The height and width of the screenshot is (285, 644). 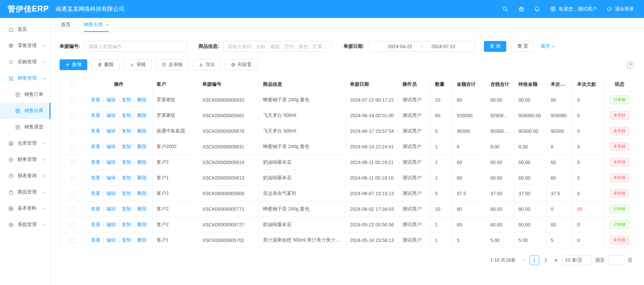 What do you see at coordinates (228, 178) in the screenshot?
I see `bill-no-cell: XSCK00000005813` at bounding box center [228, 178].